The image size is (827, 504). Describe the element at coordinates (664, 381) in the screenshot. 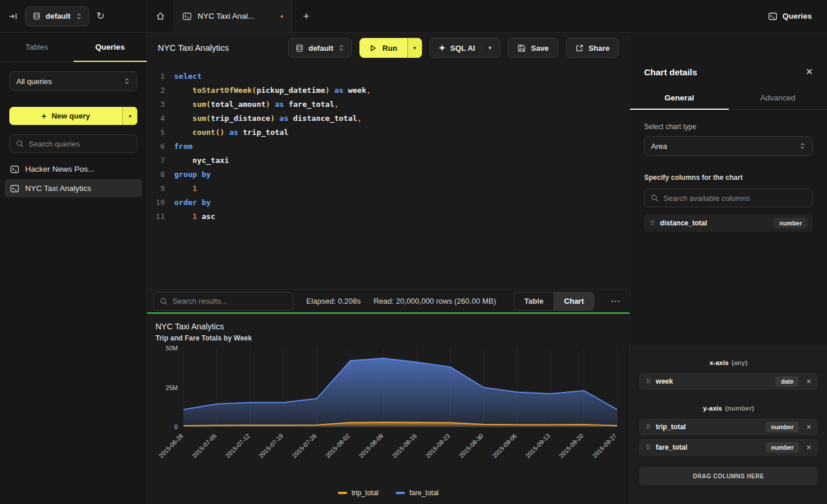

I see `column-name: week` at that location.